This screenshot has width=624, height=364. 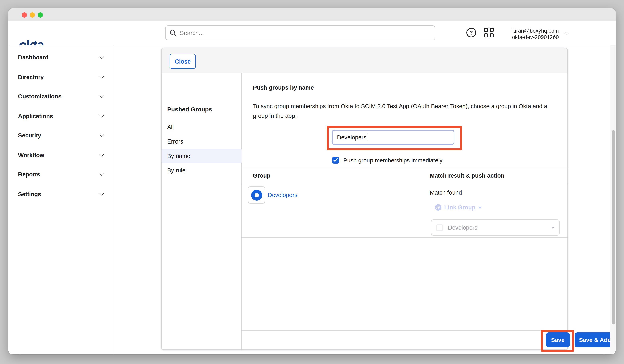 I want to click on close-button: Close, so click(x=183, y=61).